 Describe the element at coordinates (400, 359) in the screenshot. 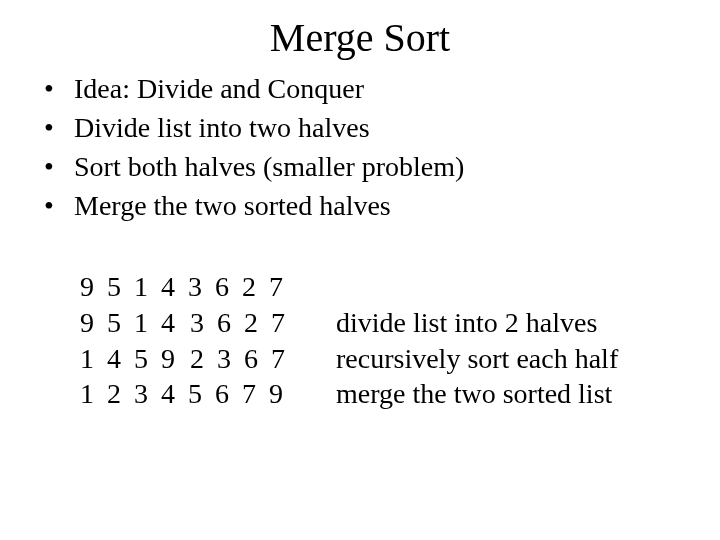

I see `example-row-sort: 1 4 5 9 2 3 6 7 recursively sort each ha…` at that location.